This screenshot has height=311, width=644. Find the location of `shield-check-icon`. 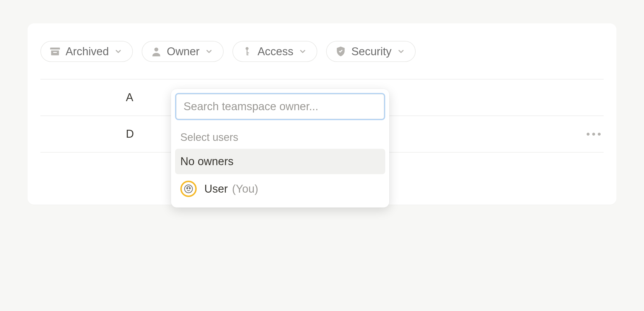

shield-check-icon is located at coordinates (341, 51).